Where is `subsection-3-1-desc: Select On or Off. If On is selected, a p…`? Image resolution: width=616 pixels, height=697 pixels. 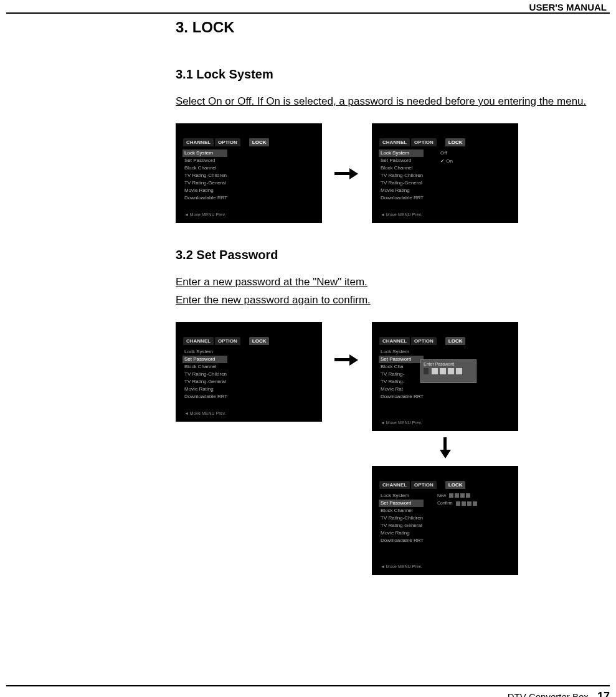 subsection-3-1-desc: Select On or Off. If On is selected, a p… is located at coordinates (392, 102).